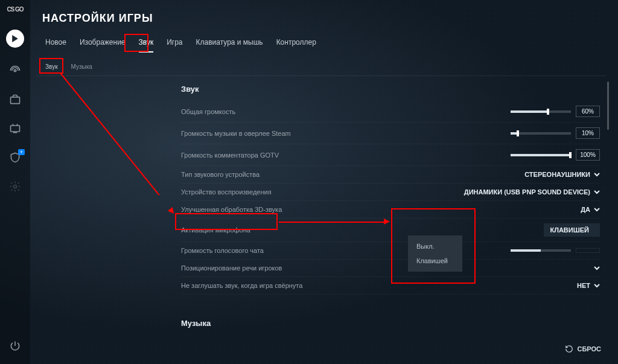 The width and height of the screenshot is (618, 364). Describe the element at coordinates (435, 246) in the screenshot. I see `dropdown-item-off: Выкл.` at that location.